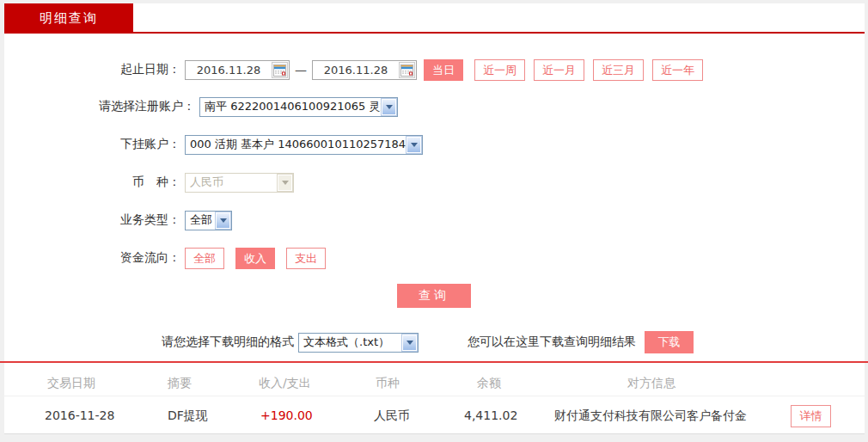 Image resolution: width=868 pixels, height=442 pixels. What do you see at coordinates (187, 415) in the screenshot?
I see `cell-summary: DF提现` at bounding box center [187, 415].